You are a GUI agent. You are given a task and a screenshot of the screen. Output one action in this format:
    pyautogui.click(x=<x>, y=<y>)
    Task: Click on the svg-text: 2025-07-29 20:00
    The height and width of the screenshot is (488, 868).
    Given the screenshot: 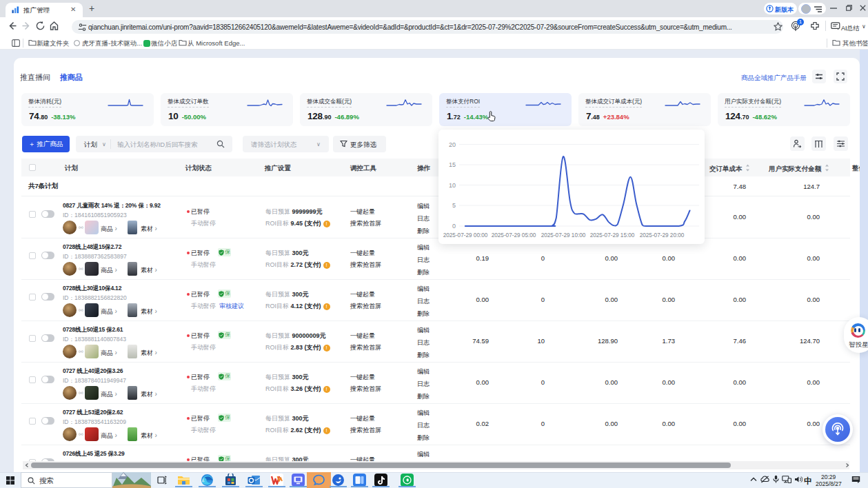 What is the action you would take?
    pyautogui.click(x=662, y=236)
    